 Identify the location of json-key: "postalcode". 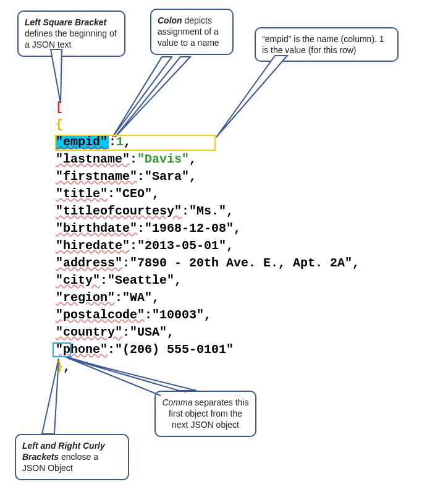
(100, 315).